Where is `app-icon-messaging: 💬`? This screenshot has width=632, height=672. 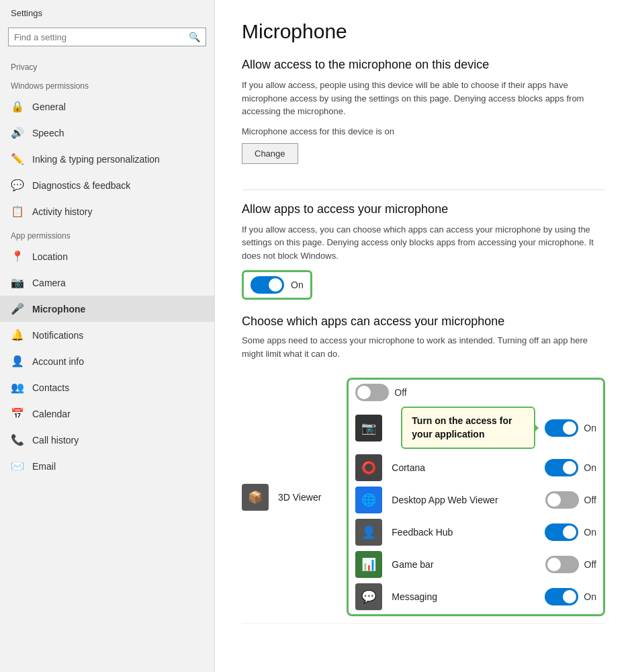 app-icon-messaging: 💬 is located at coordinates (369, 597).